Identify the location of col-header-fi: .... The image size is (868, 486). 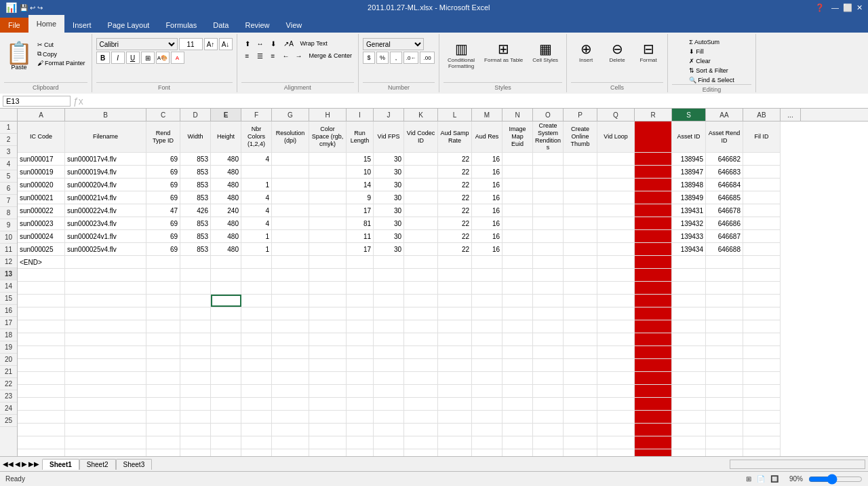
(791, 115).